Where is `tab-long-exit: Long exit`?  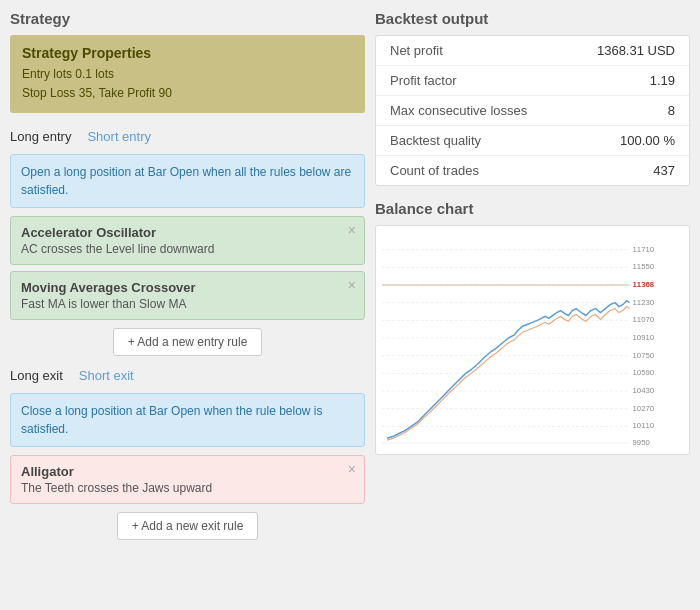 tab-long-exit: Long exit is located at coordinates (36, 376).